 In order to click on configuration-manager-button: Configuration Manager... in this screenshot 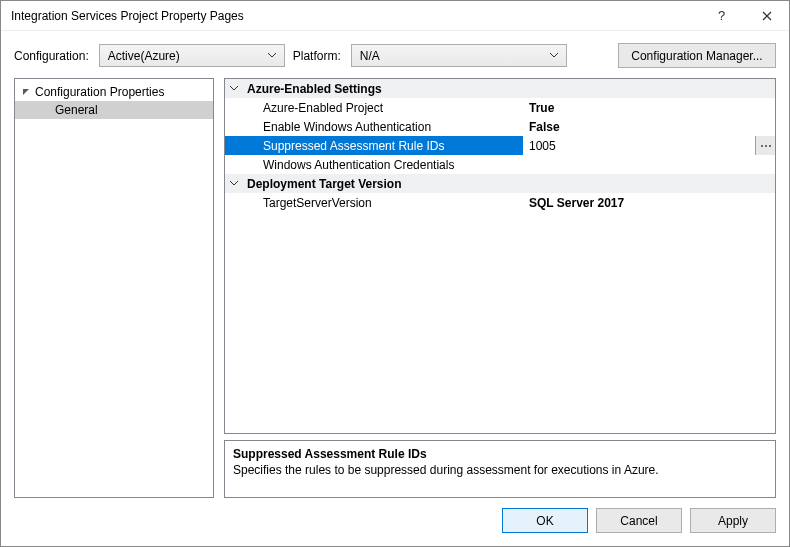, I will do `click(697, 56)`.